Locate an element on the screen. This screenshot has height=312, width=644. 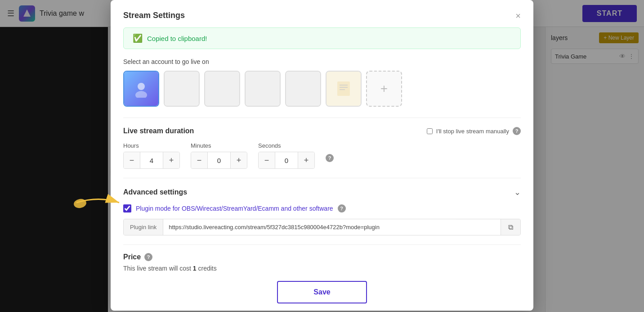
plugin-mode-row: Plugin mode for OBS/Wirecast/StreamYard/… is located at coordinates (322, 208).